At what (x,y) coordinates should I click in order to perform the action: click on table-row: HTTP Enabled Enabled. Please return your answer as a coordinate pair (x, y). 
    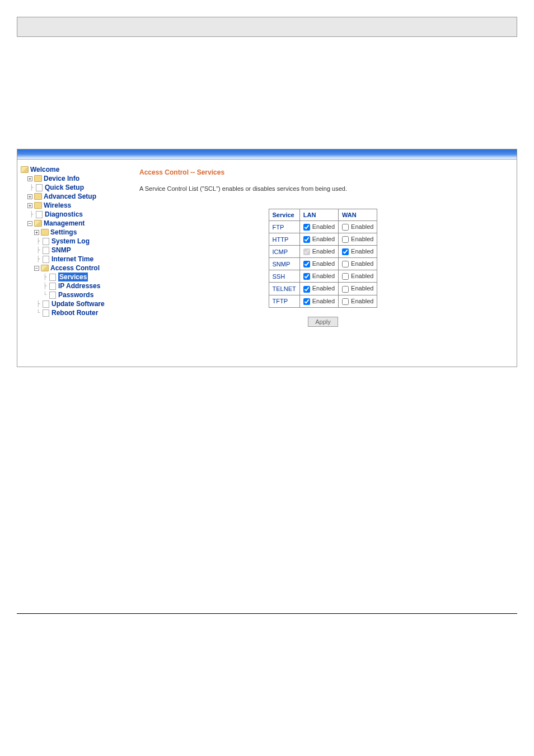
    Looking at the image, I should click on (323, 240).